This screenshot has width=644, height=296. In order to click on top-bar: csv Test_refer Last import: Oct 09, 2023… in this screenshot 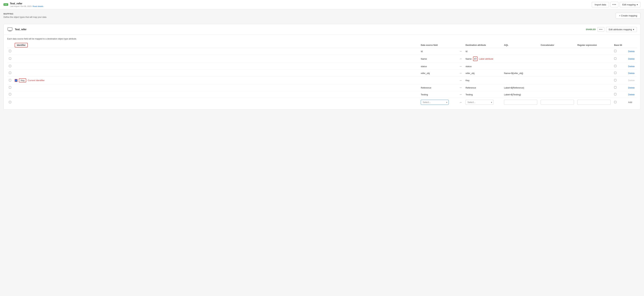, I will do `click(322, 5)`.